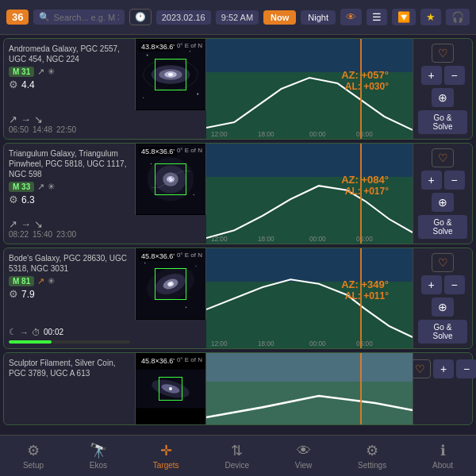 This screenshot has height=476, width=476. What do you see at coordinates (458, 17) in the screenshot?
I see `headphone-button: 🎧` at bounding box center [458, 17].